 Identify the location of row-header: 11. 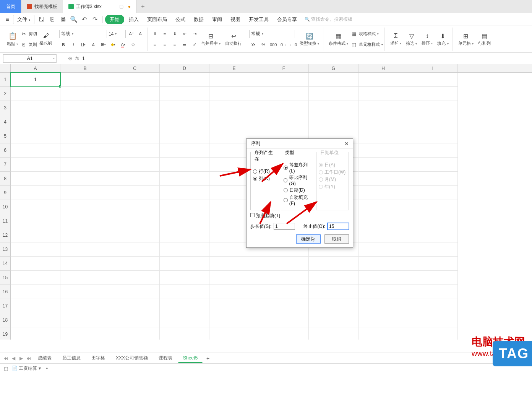
(5, 221).